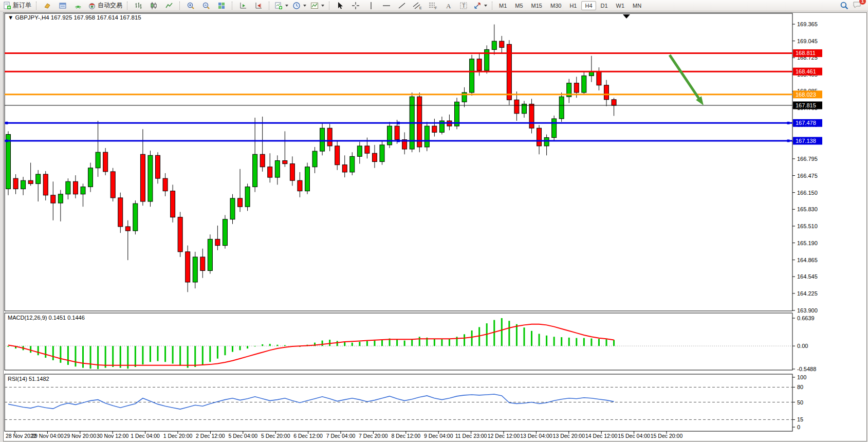  I want to click on timeframe-m30: M30, so click(556, 6).